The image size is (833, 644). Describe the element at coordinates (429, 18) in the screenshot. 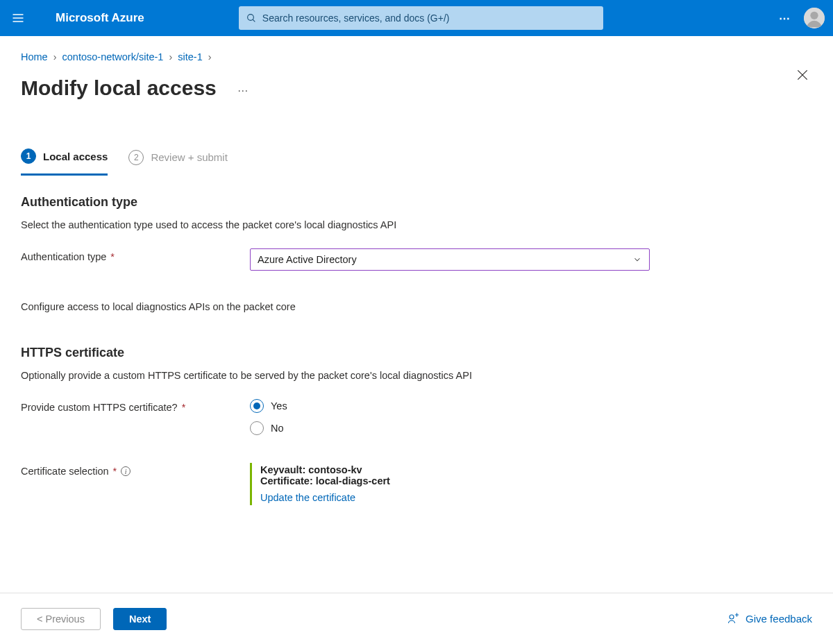

I see `search-input` at that location.